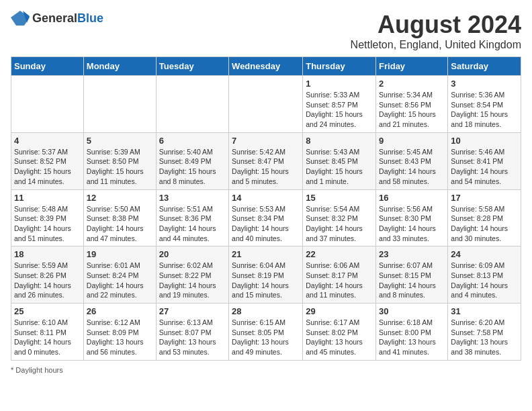 The width and height of the screenshot is (532, 411). Describe the element at coordinates (412, 332) in the screenshot. I see `calendar-cell: 30Sunrise: 6:18 AMSunset: 8:00 PMDayligh…` at that location.